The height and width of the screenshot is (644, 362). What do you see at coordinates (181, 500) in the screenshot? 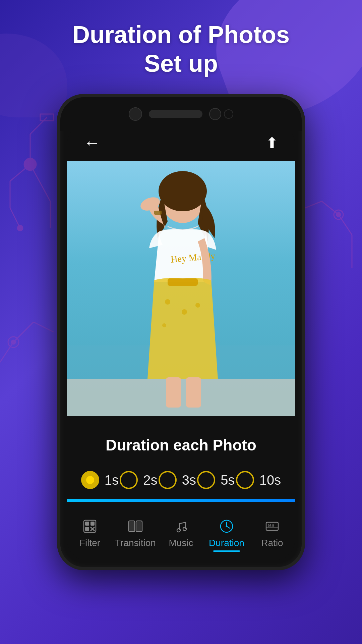
I see `progress-bar` at bounding box center [181, 500].